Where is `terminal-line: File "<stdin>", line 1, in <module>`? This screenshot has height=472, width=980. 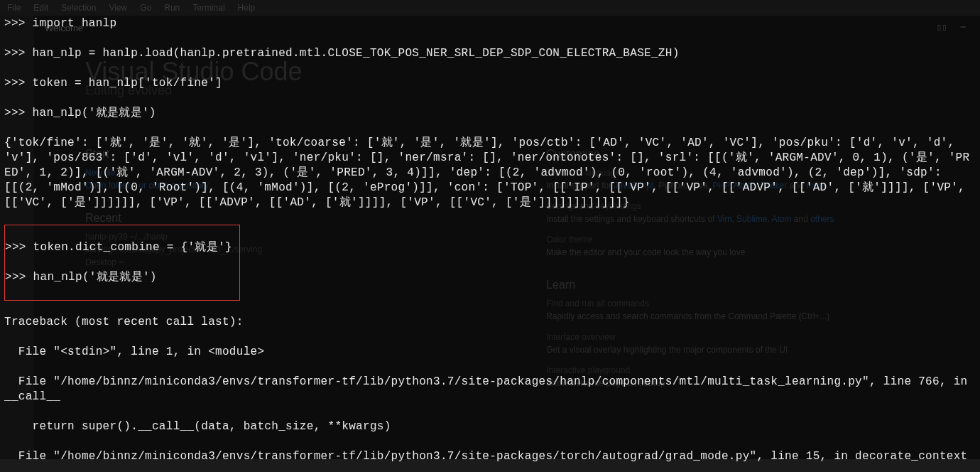
terminal-line: File "<stdin>", line 1, in <module> is located at coordinates (490, 353).